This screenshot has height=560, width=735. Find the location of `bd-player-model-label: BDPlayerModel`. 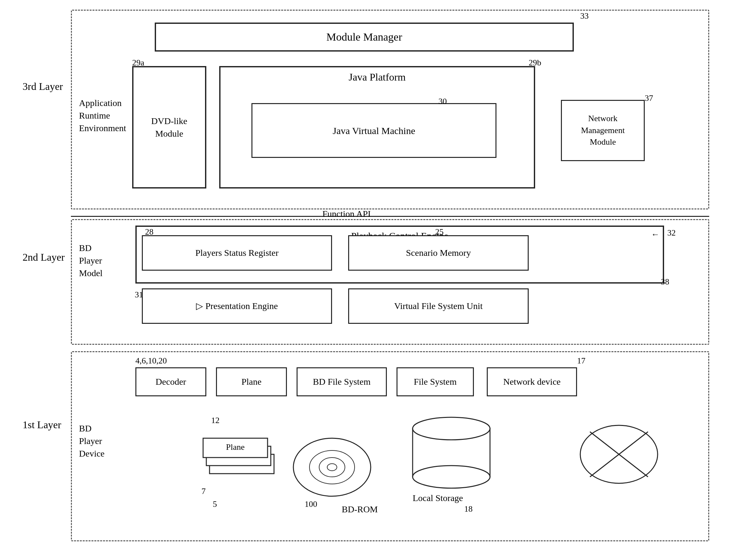

bd-player-model-label: BDPlayerModel is located at coordinates (91, 261).